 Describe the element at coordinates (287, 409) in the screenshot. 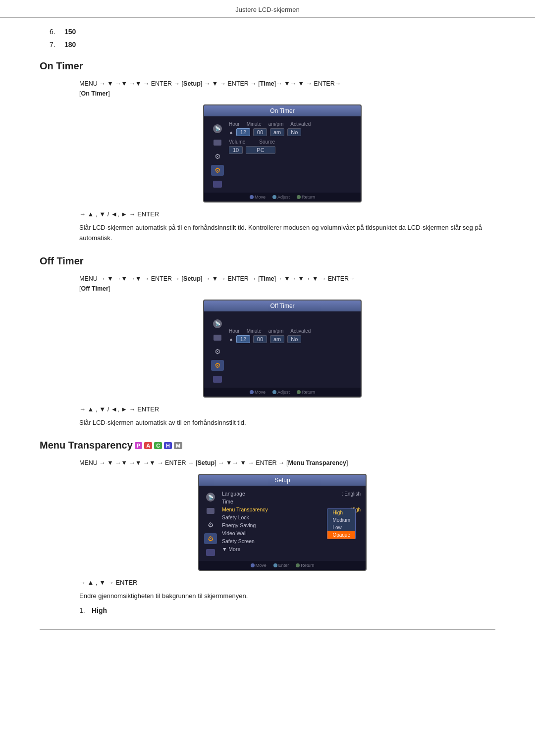

I see `off-timer-nav-hint: → ▲ , ▼ / ◄, ► → ENTER` at that location.